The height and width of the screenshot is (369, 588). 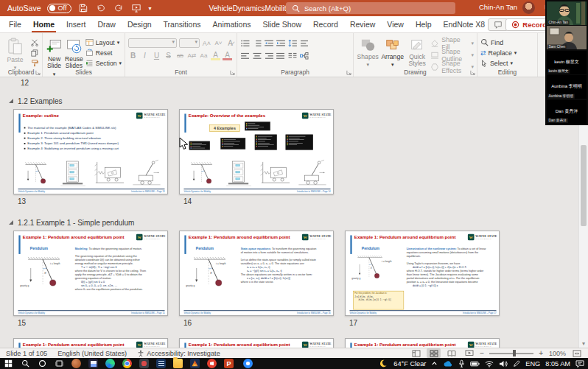 What do you see at coordinates (464, 24) in the screenshot?
I see `tab-endnote-x8: EndNote X8` at bounding box center [464, 24].